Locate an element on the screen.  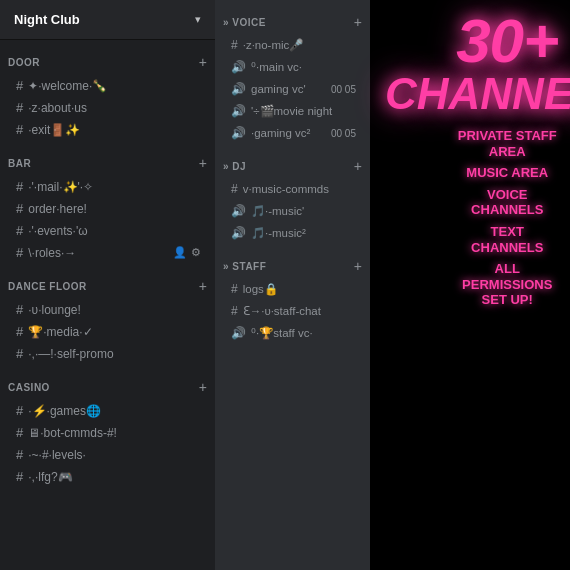
sidebar-channel-item: #\·roles·→👤⚙ is located at coordinates (108, 252).